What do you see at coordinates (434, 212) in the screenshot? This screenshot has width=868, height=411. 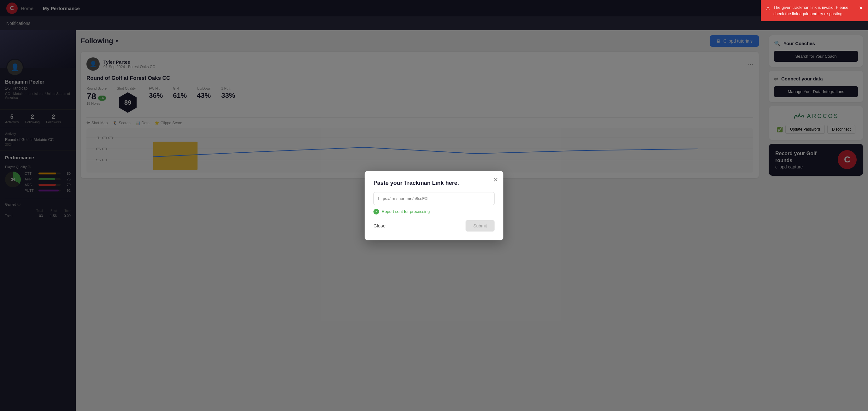 I see `modal-success-message: ✓ Report sent for processing` at bounding box center [434, 212].